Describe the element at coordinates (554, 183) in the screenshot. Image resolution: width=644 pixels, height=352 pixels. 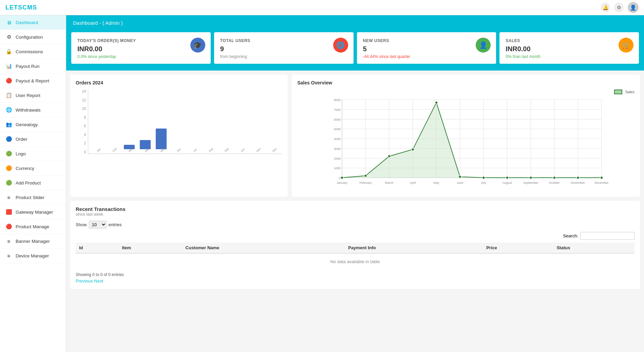
I see `svg-text: October` at that location.